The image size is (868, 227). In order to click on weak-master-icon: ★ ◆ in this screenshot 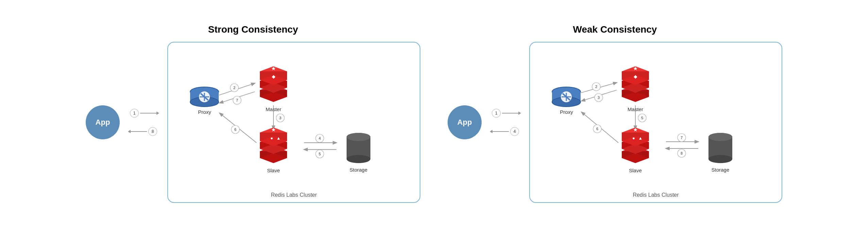, I will do `click(635, 85)`.